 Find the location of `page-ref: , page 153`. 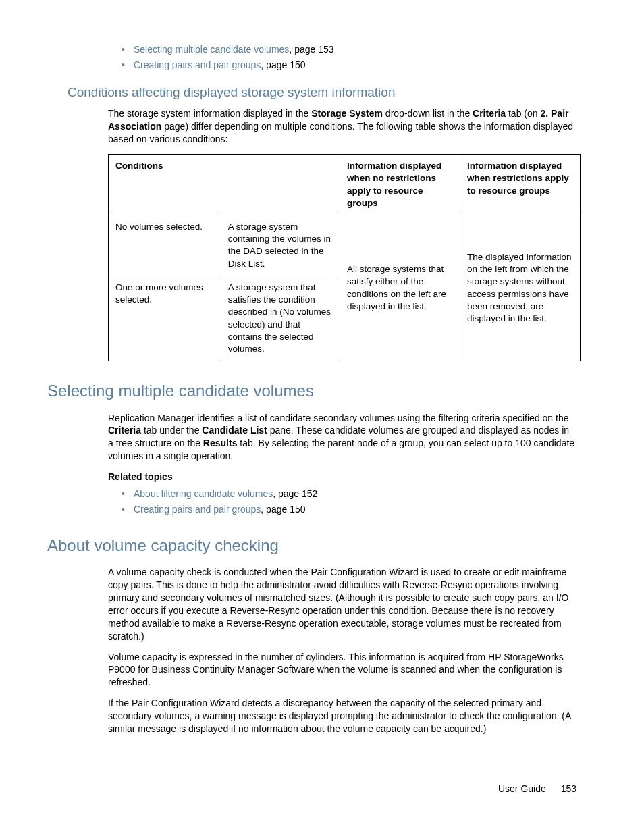

page-ref: , page 153 is located at coordinates (311, 49).